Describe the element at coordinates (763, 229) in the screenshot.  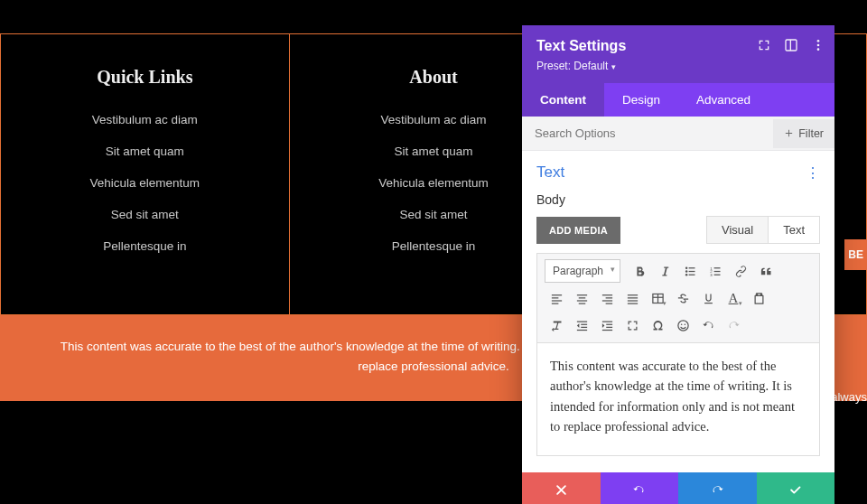
I see `editor-mode-tabs: Visual Text` at that location.